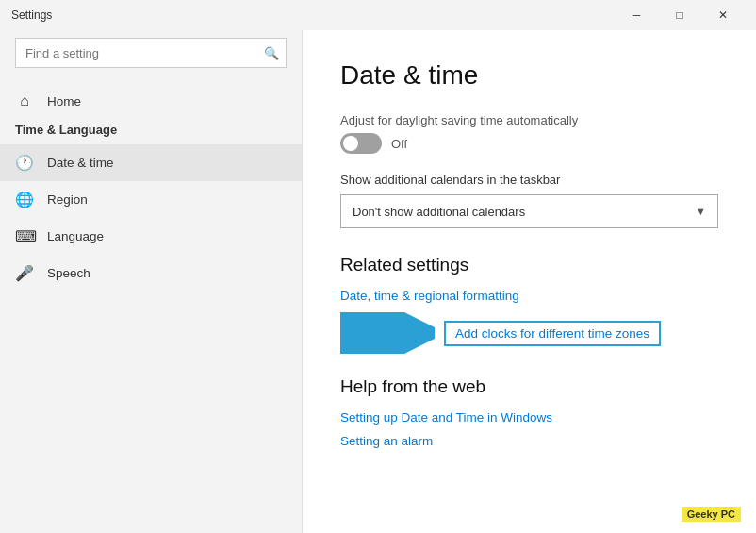 The width and height of the screenshot is (756, 533). I want to click on chevron-down-icon: ▼, so click(701, 211).